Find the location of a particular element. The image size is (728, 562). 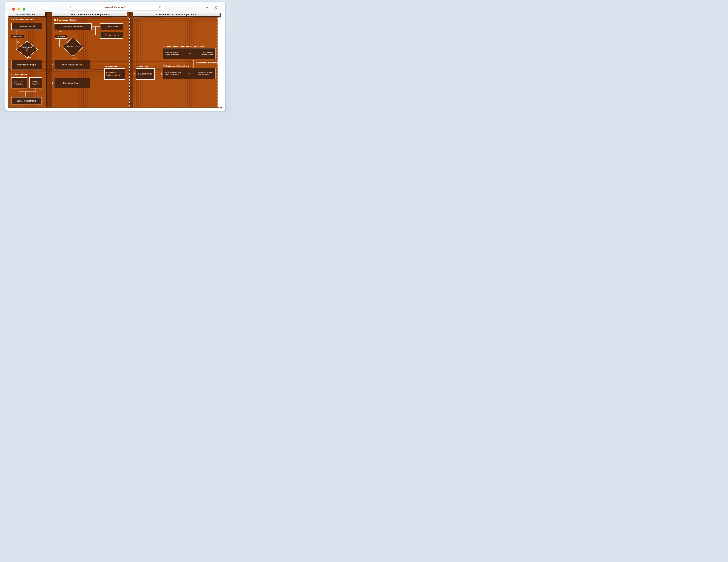

node-master-plan: Master Plan(toolkits applied) is located at coordinates (115, 74).